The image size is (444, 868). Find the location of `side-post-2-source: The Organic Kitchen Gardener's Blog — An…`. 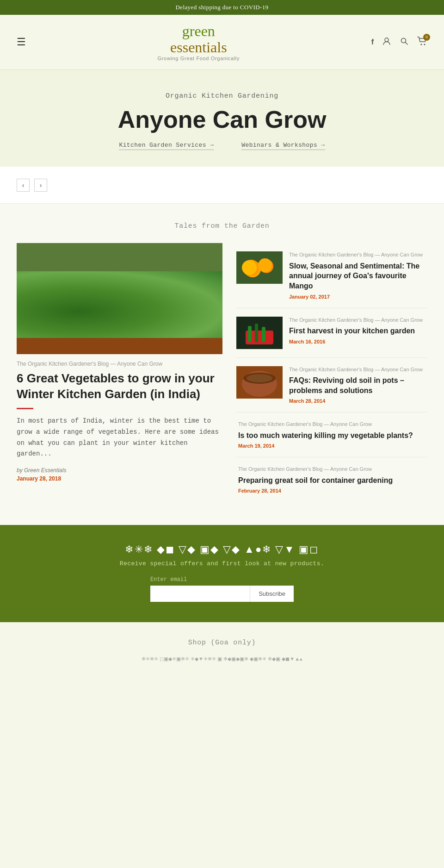

side-post-2-source: The Organic Kitchen Gardener's Blog — An… is located at coordinates (358, 320).